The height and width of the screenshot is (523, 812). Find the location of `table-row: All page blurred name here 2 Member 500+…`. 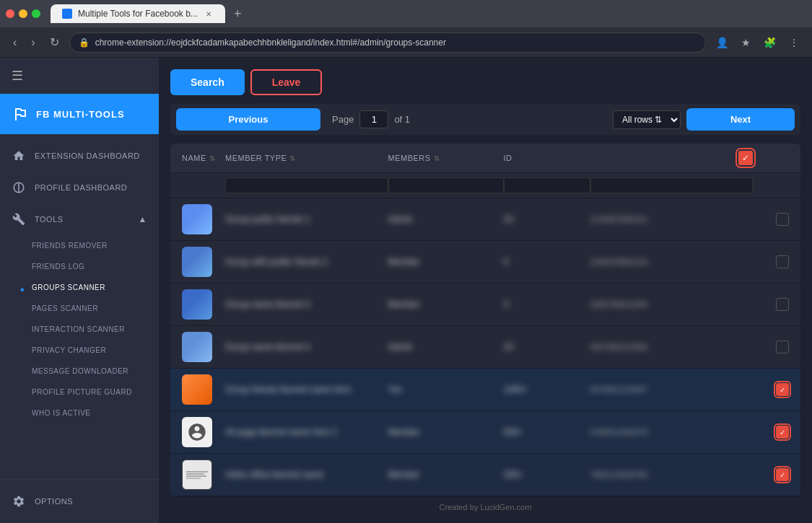

table-row: All page blurred name here 2 Member 500+… is located at coordinates (485, 433).